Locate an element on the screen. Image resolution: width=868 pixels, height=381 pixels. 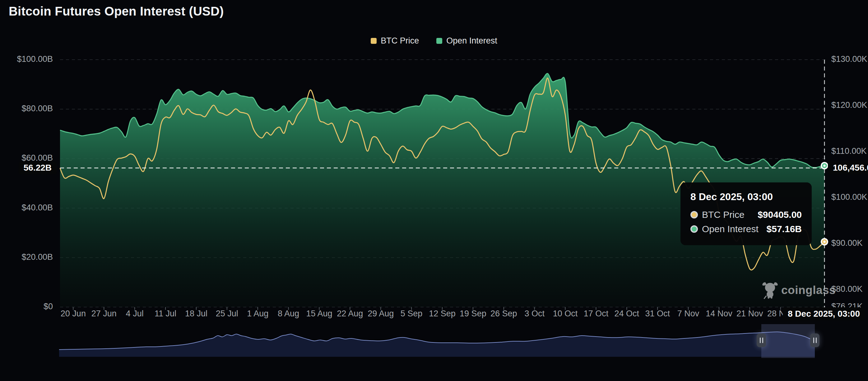
btc-price-marker-dot is located at coordinates (824, 242).